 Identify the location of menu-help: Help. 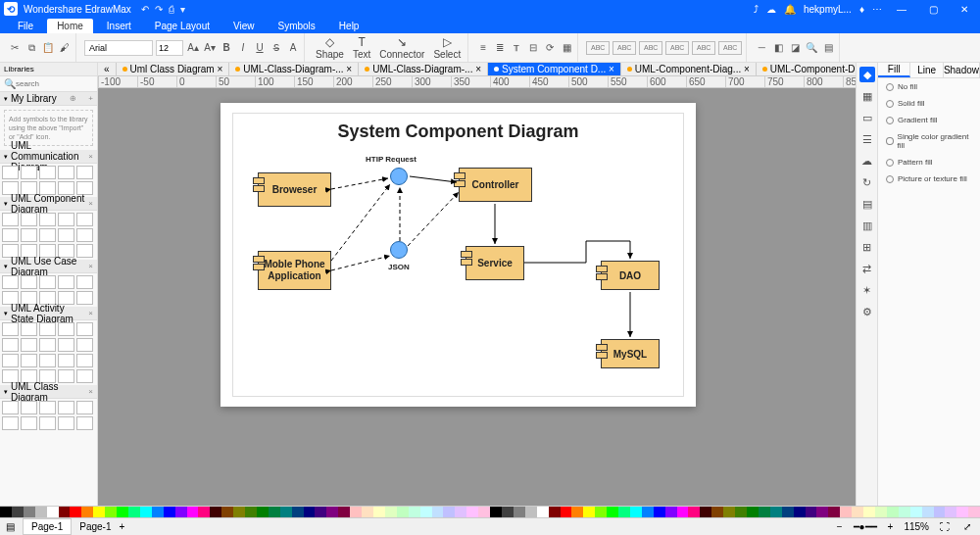
(349, 25).